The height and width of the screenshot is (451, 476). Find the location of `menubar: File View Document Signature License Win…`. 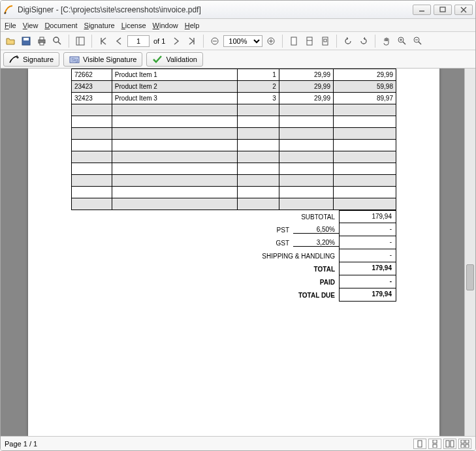

menubar: File View Document Signature License Win… is located at coordinates (238, 25).